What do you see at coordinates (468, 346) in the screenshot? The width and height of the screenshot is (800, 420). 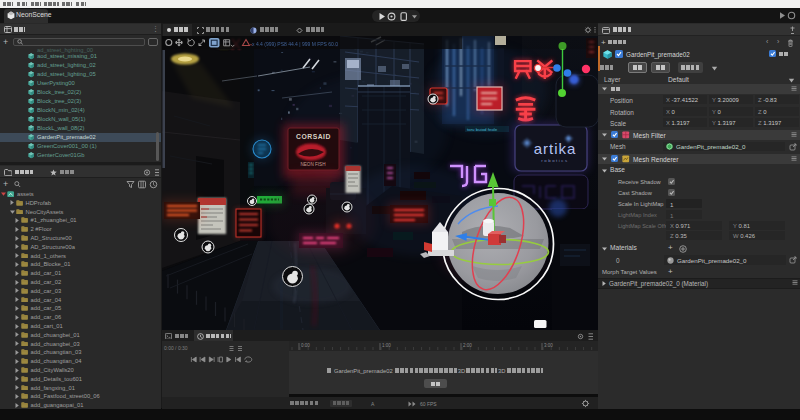 I see `svg-text: 2:00` at bounding box center [468, 346].